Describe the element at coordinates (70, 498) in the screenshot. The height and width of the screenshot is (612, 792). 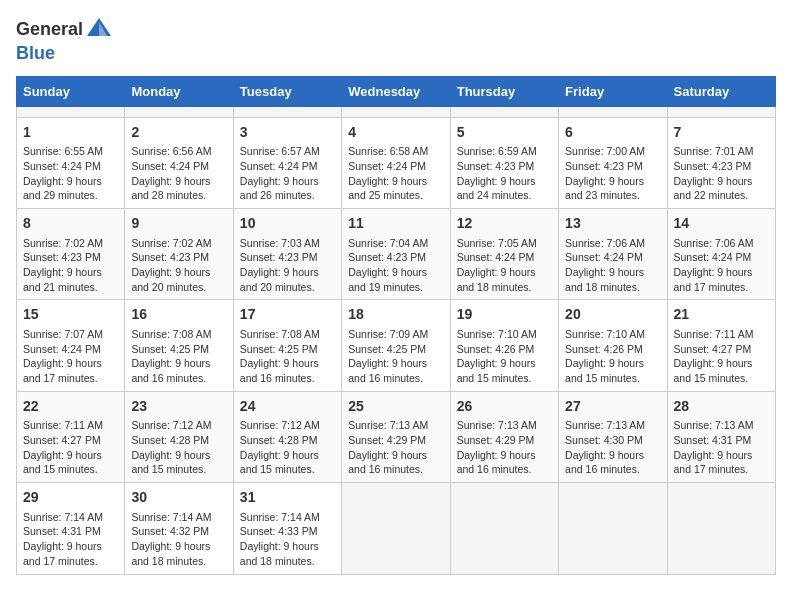
I see `day-number: 29` at that location.